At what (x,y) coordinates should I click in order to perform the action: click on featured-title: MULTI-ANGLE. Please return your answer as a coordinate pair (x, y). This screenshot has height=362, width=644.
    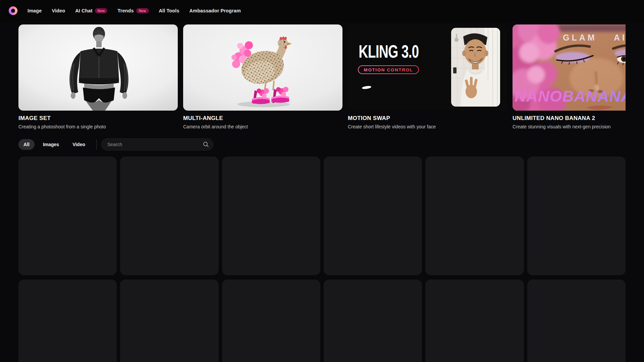
    Looking at the image, I should click on (263, 118).